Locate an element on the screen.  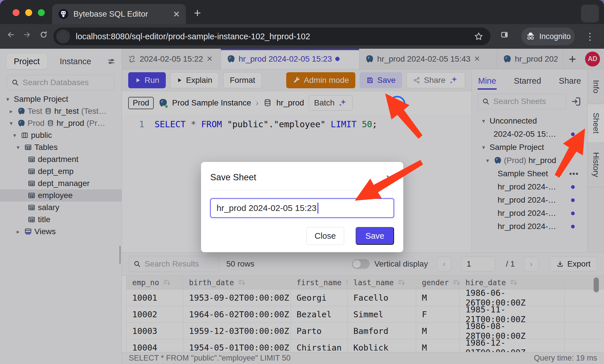
dialog-close-button: Close is located at coordinates (325, 236).